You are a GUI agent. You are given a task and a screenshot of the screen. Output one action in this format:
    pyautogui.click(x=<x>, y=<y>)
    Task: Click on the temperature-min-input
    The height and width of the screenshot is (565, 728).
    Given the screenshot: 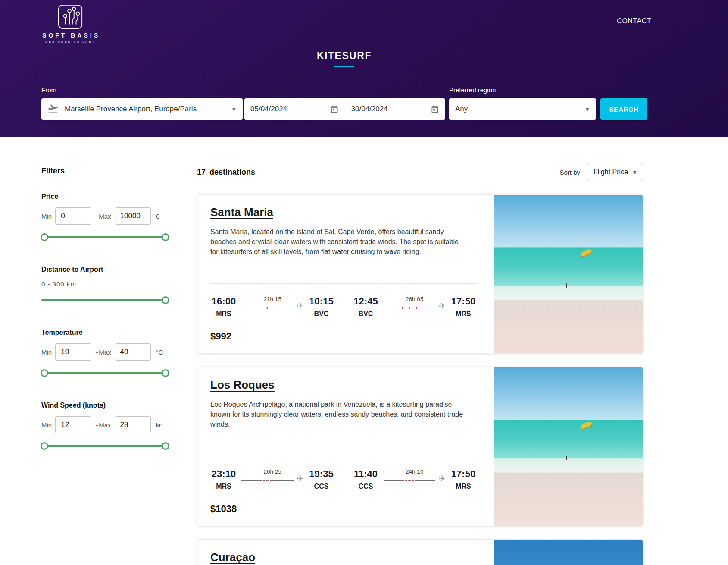 What is the action you would take?
    pyautogui.click(x=73, y=352)
    